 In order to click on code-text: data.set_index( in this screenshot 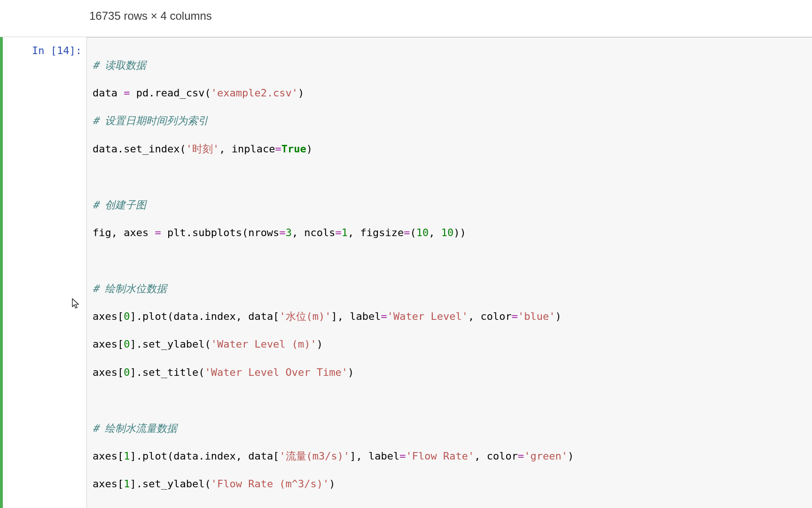, I will do `click(139, 149)`.